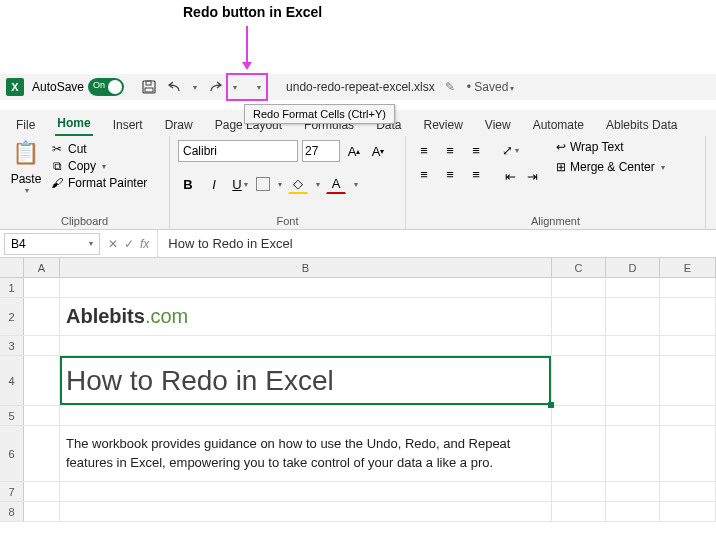 The image size is (716, 540). What do you see at coordinates (306, 380) in the screenshot?
I see `cell-b4: How to Redo in Excel` at bounding box center [306, 380].